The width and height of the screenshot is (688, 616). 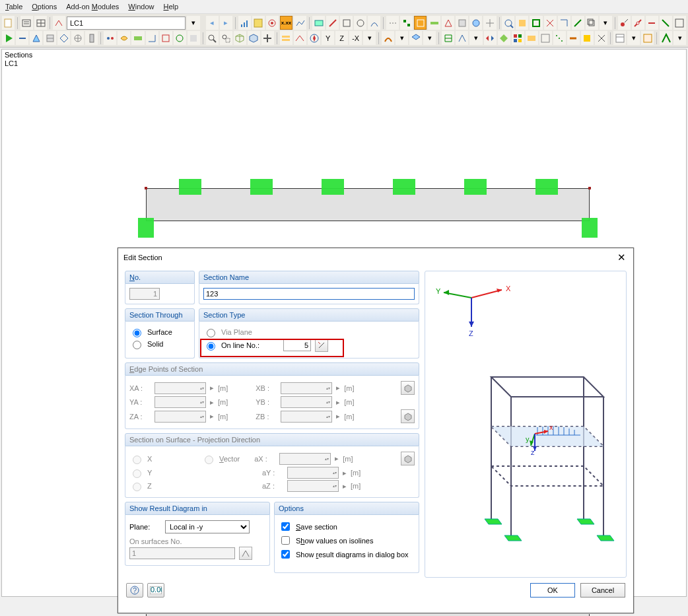 I want to click on pick-line-button, so click(x=322, y=345).